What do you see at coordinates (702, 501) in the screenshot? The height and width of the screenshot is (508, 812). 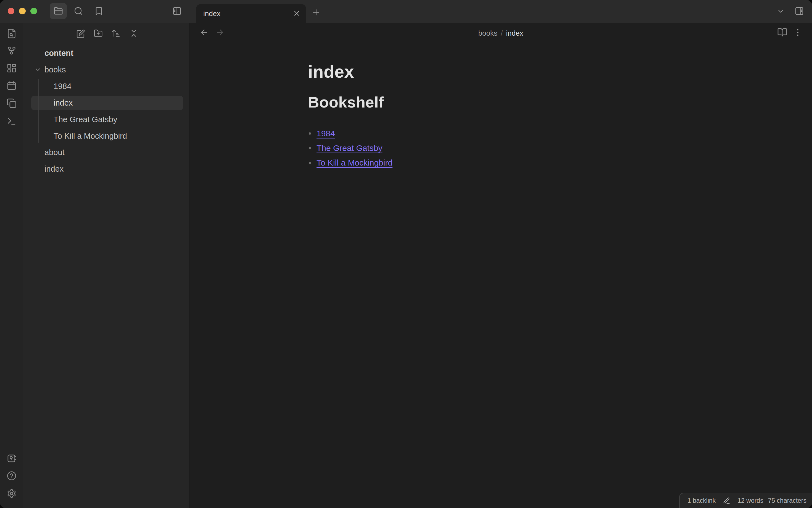 I see `backlink-count: 1 backlink` at bounding box center [702, 501].